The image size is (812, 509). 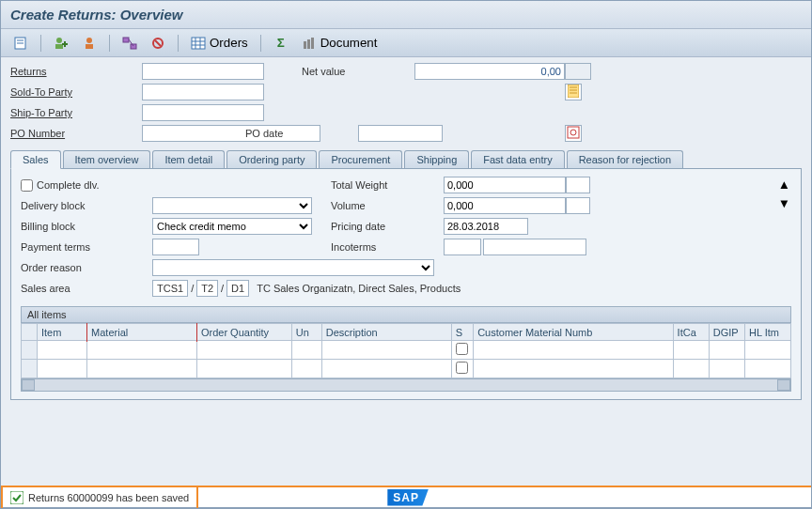 I want to click on col-dgip: DGIP, so click(x=726, y=332).